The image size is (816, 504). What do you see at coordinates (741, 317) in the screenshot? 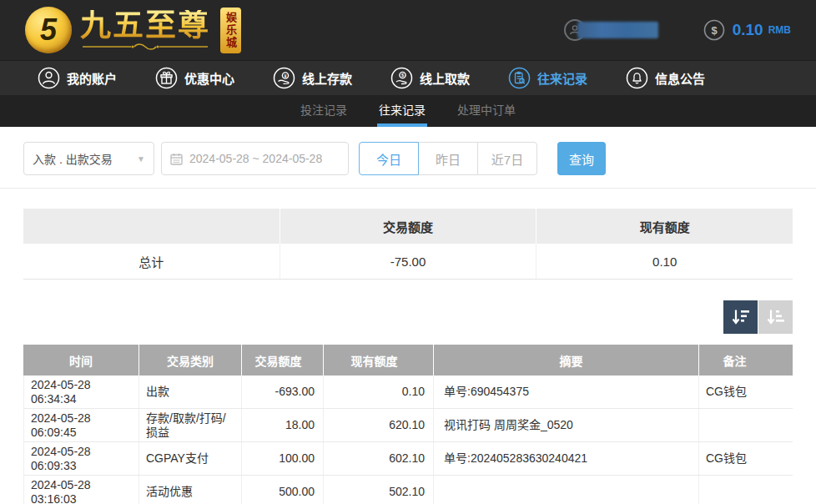
I see `sort-descending-icon` at bounding box center [741, 317].